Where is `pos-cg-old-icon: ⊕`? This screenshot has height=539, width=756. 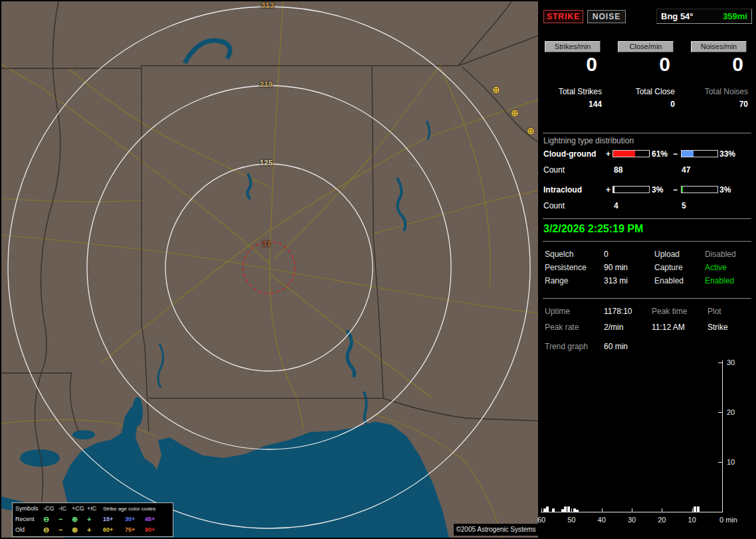
pos-cg-old-icon: ⊕ is located at coordinates (80, 530).